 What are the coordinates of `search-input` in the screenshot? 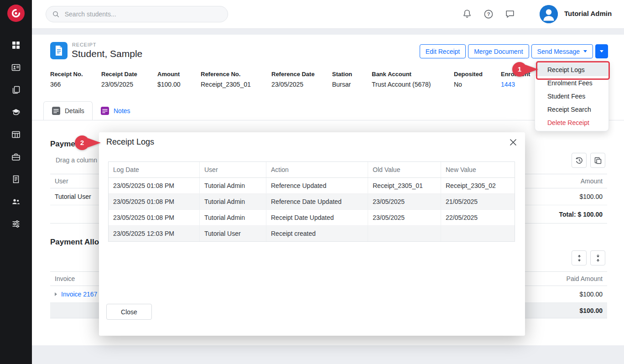 It's located at (142, 14).